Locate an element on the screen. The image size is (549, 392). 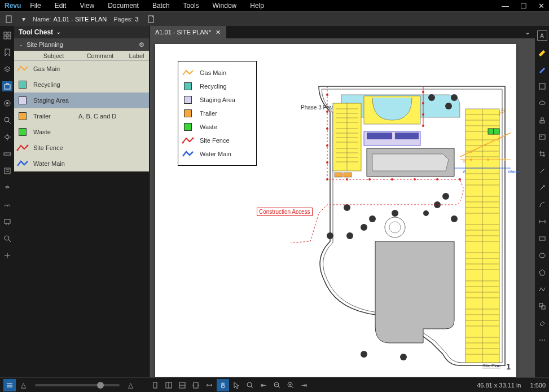
note-tool-icon is located at coordinates (542, 86).